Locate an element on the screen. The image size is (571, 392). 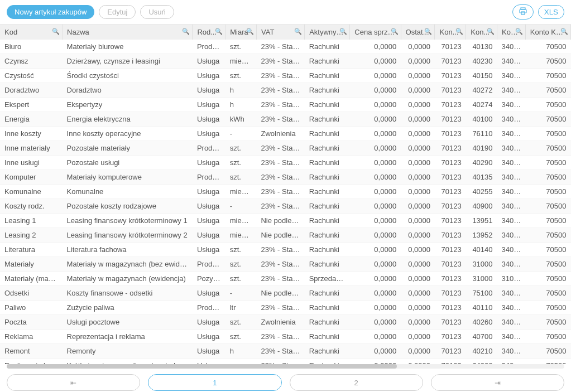
table-row: Leasing 2Leasing finansowy krótkotermino… is located at coordinates (286, 235).